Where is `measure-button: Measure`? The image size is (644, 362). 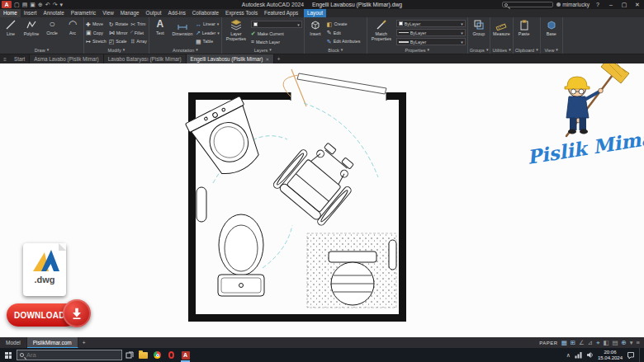 measure-button: Measure is located at coordinates (501, 33).